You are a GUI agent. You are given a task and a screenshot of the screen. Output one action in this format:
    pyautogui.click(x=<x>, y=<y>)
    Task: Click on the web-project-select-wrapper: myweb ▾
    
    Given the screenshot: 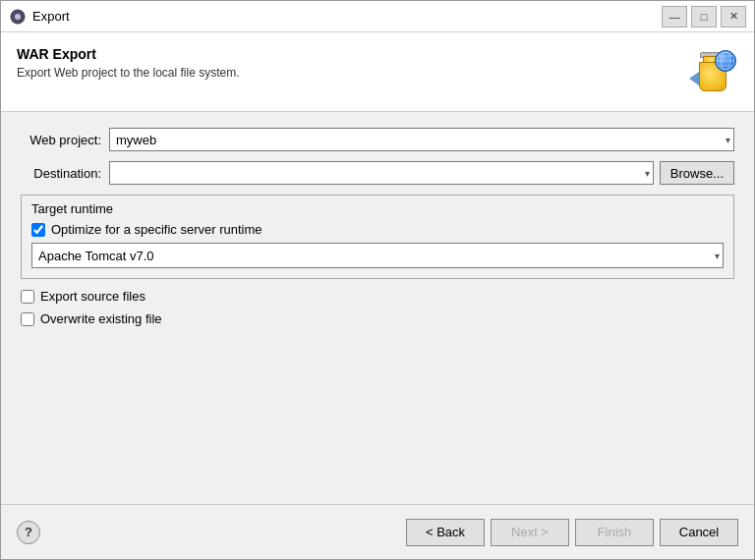 What is the action you would take?
    pyautogui.click(x=422, y=140)
    